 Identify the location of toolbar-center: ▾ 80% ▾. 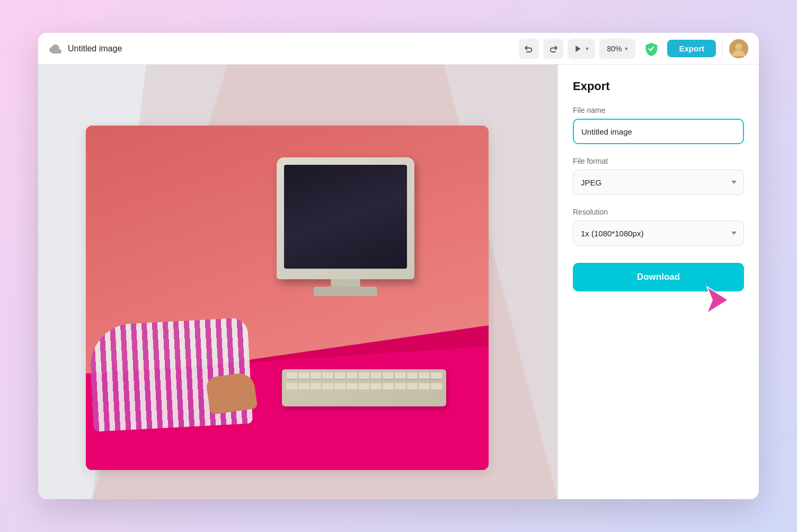
(577, 49).